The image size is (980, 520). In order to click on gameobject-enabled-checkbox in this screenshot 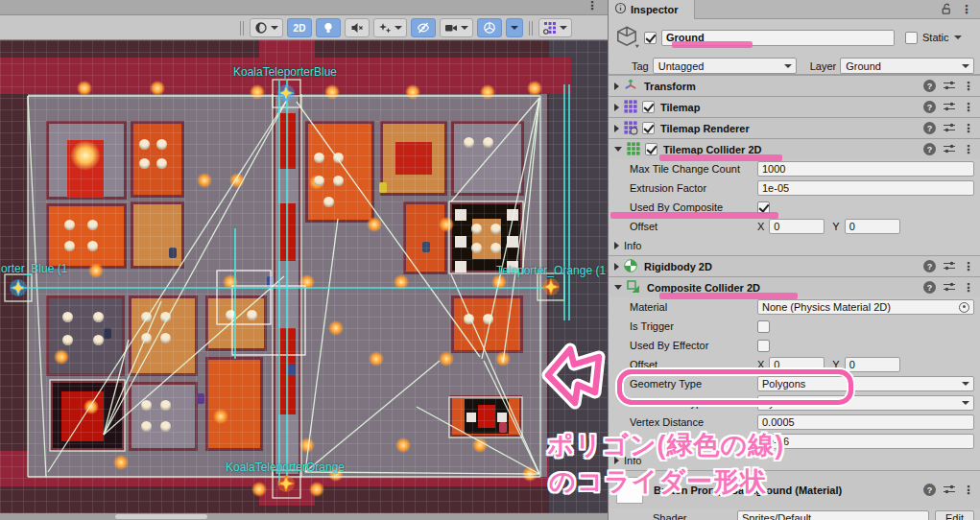, I will do `click(651, 38)`.